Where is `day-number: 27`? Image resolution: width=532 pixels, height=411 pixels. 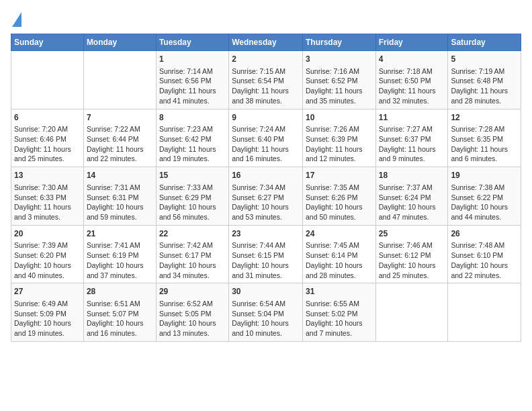
day-number: 27 is located at coordinates (47, 291).